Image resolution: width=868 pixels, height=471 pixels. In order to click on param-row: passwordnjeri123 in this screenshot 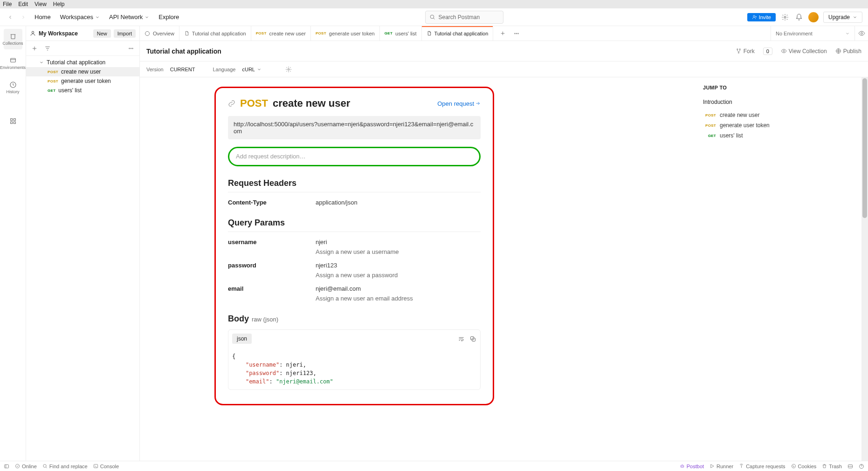, I will do `click(354, 266)`.